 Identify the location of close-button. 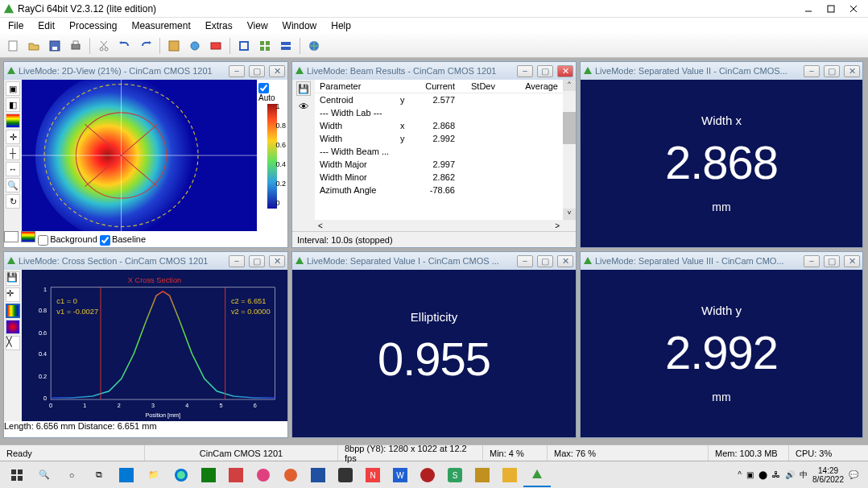
(854, 9).